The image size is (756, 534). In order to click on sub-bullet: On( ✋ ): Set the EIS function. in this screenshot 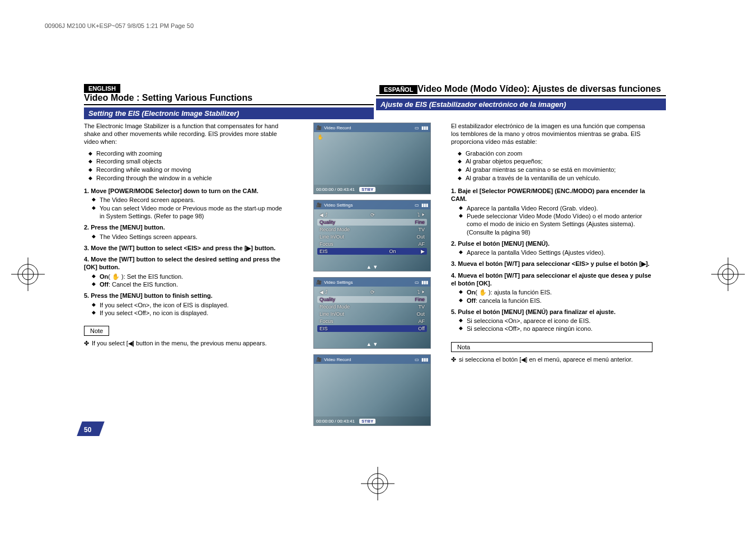, I will do `click(192, 277)`.